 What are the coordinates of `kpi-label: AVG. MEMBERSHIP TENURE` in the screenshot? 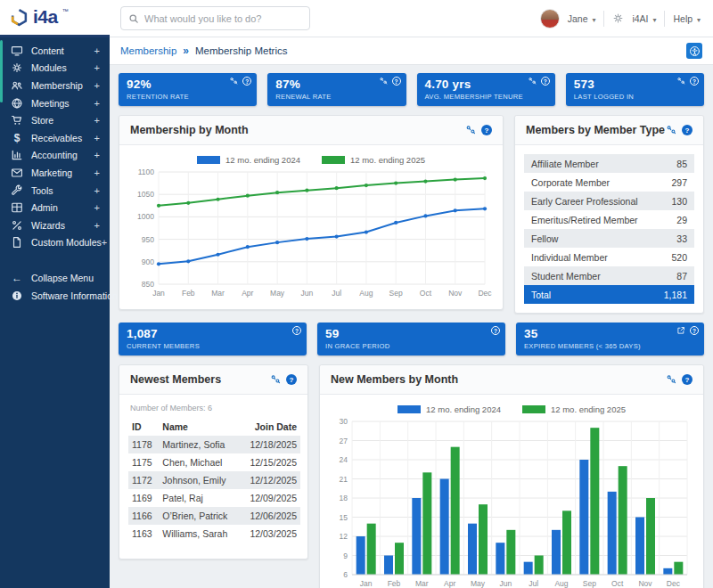 It's located at (487, 96).